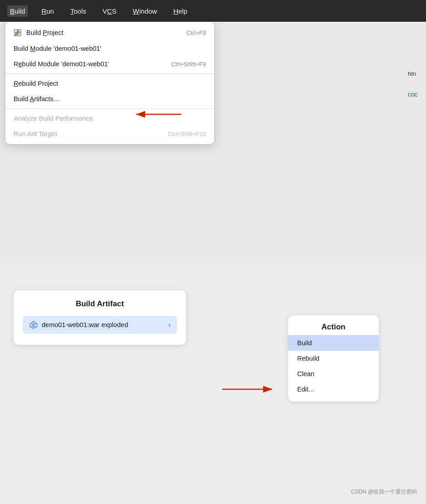 The width and height of the screenshot is (426, 504). Describe the element at coordinates (110, 99) in the screenshot. I see `build-artifacts-item: Build Artifacts...` at that location.